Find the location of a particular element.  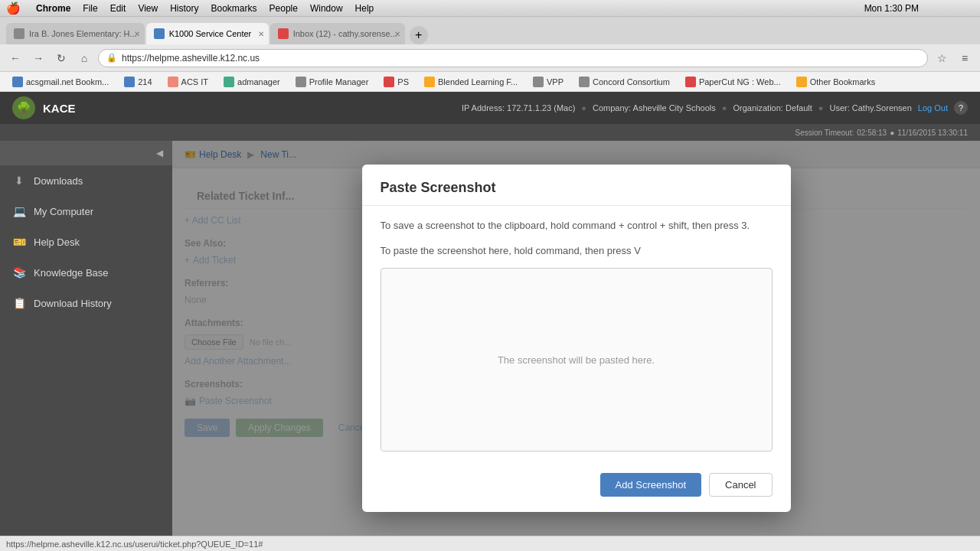

sidebar-label-download-history: Download History is located at coordinates (73, 303).